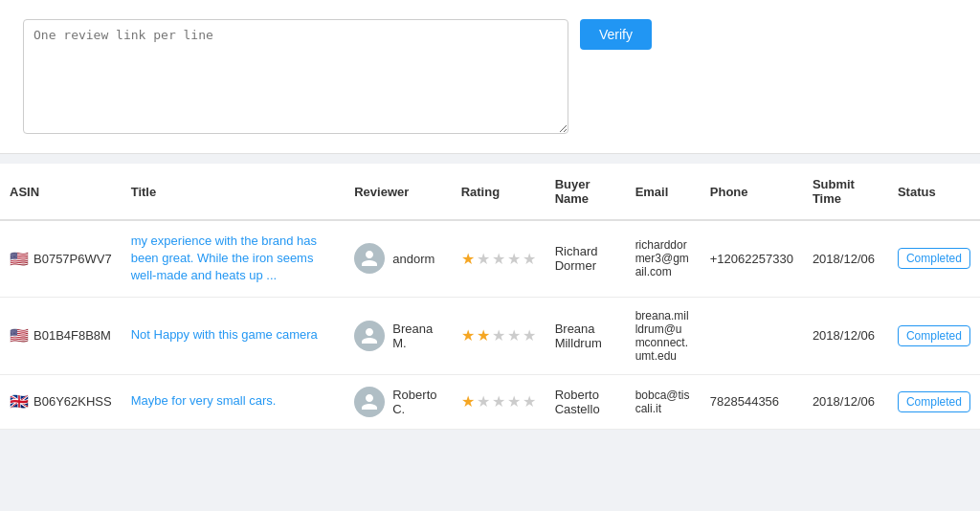 Image resolution: width=980 pixels, height=511 pixels. What do you see at coordinates (752, 335) in the screenshot?
I see `cell-phone` at bounding box center [752, 335].